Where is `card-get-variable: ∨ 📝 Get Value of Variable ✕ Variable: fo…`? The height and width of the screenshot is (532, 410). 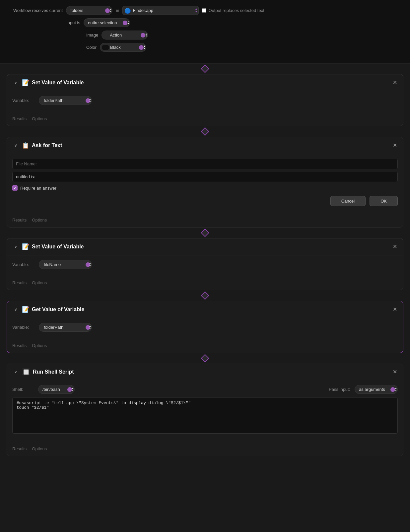
card-get-variable: ∨ 📝 Get Value of Variable ✕ Variable: fo… is located at coordinates (205, 327).